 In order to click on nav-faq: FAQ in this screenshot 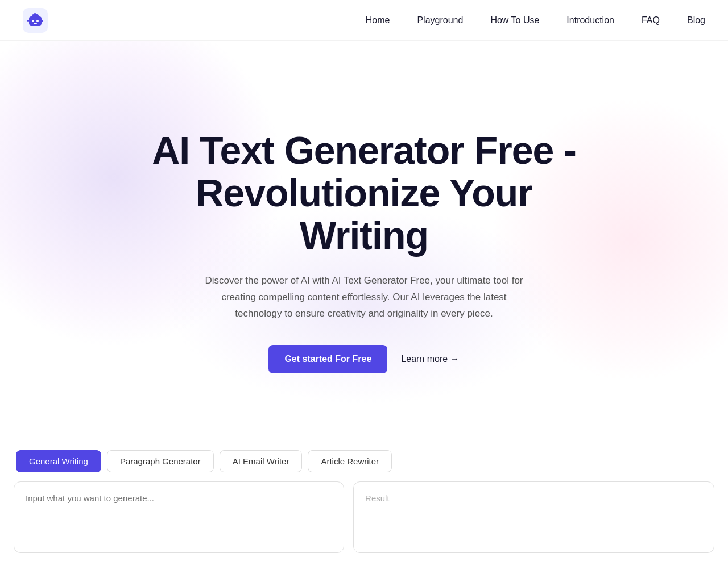, I will do `click(651, 20)`.